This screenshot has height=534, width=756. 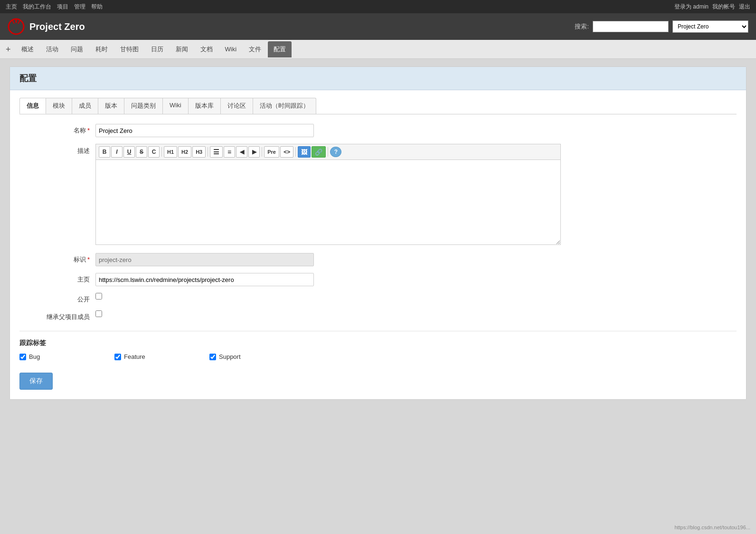 What do you see at coordinates (712, 7) in the screenshot?
I see `user-area: 登录为 admin 我的帐号 退出` at bounding box center [712, 7].